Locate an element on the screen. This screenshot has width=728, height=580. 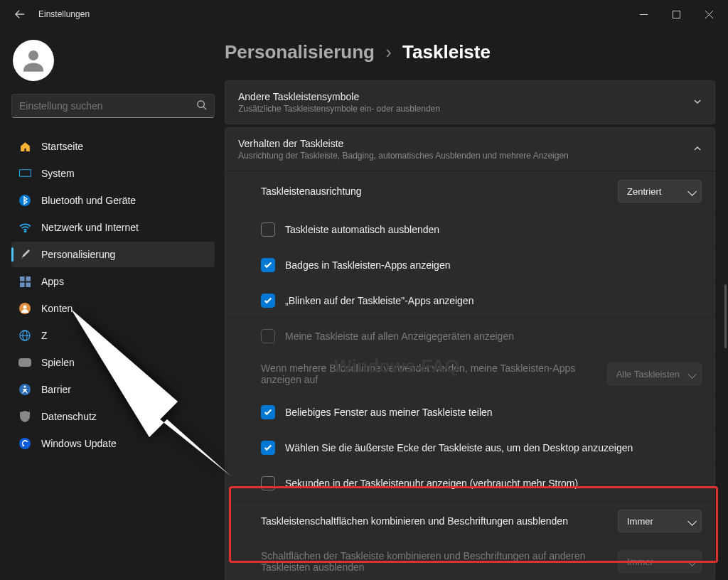
section-subtitle: Ausrichtung der Taskleiste, Badging, aut… is located at coordinates (404, 156).